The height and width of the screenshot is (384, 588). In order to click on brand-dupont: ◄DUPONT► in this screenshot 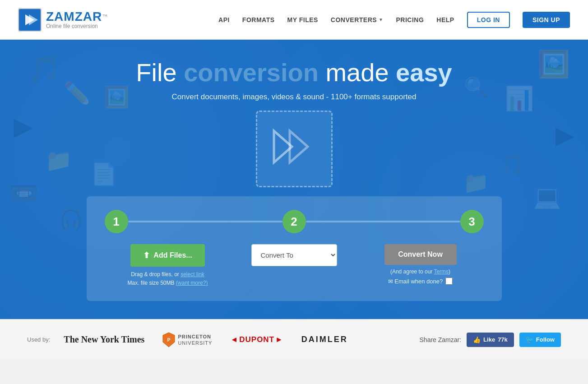, I will do `click(256, 340)`.